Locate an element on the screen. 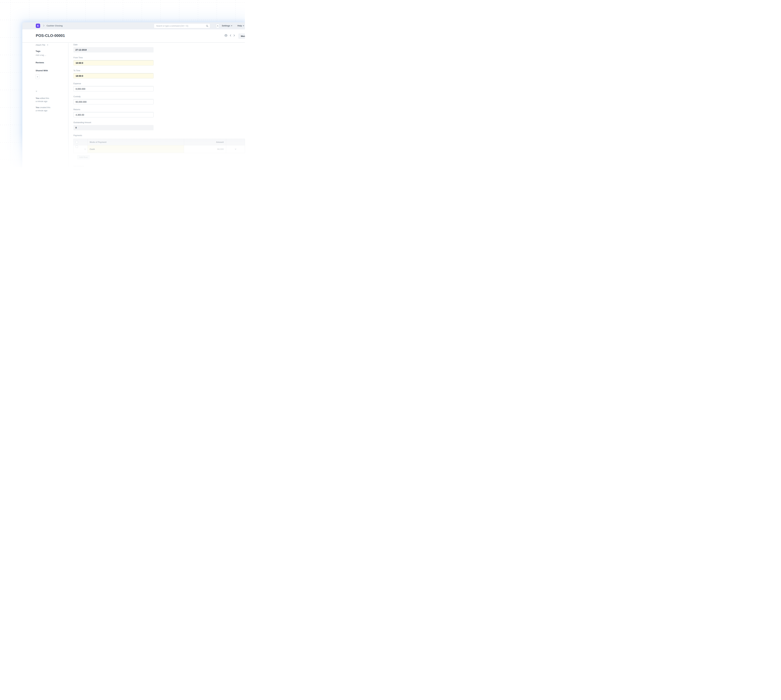 This screenshot has width=781, height=700. page-title: POS-CLO-00001 is located at coordinates (50, 35).